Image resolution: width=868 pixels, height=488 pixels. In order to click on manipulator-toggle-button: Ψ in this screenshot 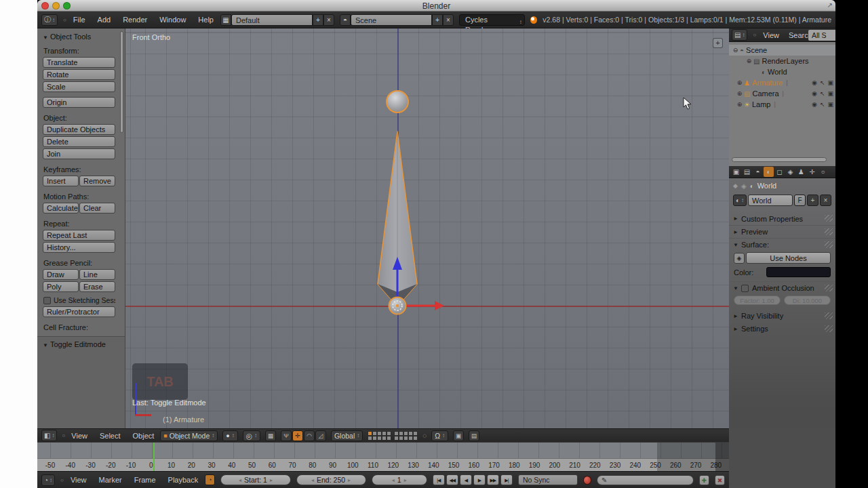, I will do `click(286, 436)`.